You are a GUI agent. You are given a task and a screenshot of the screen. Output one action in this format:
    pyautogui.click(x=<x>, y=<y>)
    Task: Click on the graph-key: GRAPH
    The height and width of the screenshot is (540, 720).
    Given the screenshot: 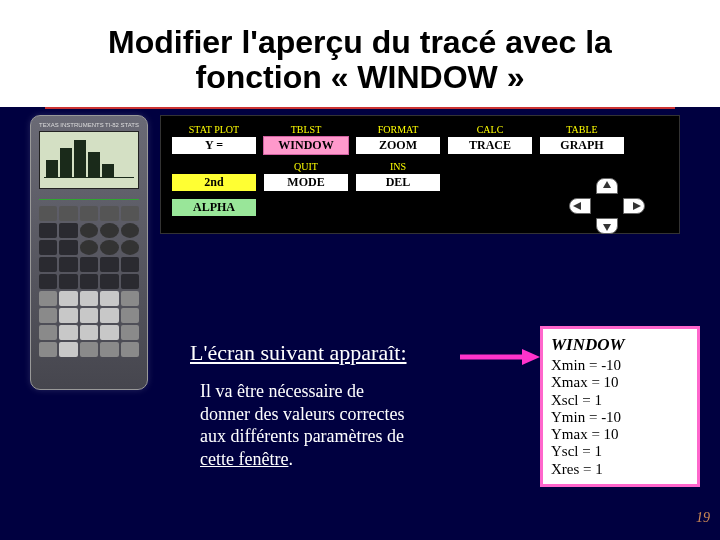 What is the action you would take?
    pyautogui.click(x=582, y=146)
    